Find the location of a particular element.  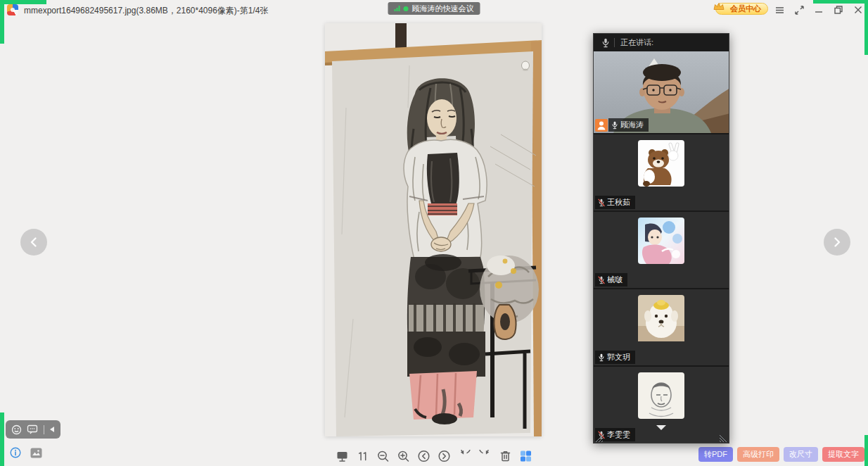

emoji-icon is located at coordinates (17, 429).